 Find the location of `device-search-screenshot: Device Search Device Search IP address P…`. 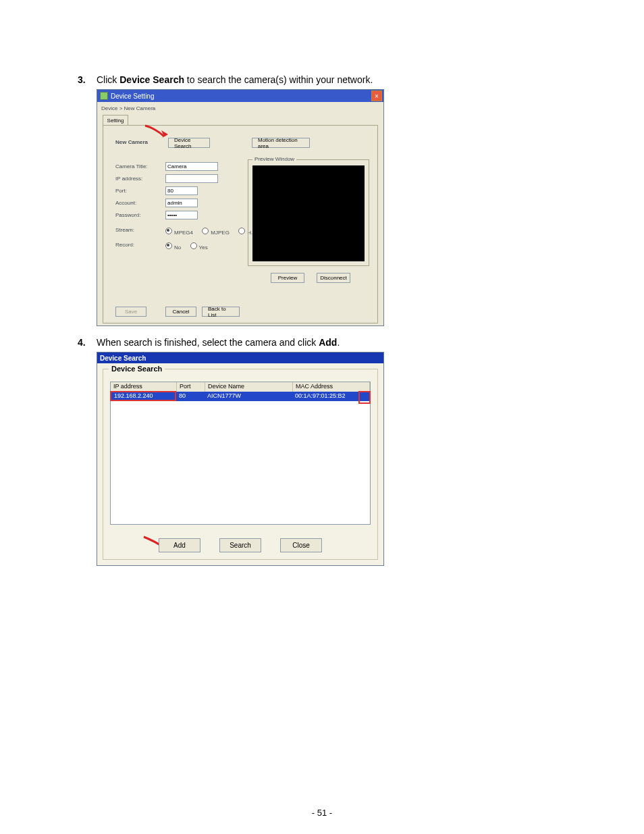

device-search-screenshot: Device Search Device Search IP address P… is located at coordinates (240, 459).